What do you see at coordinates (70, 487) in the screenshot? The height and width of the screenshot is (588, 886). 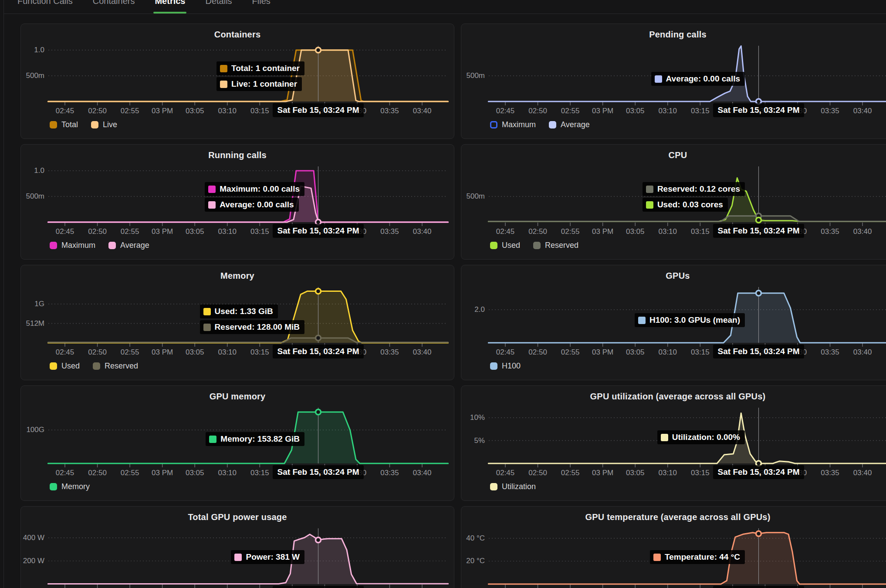 I see `chart-legend: Memory` at bounding box center [70, 487].